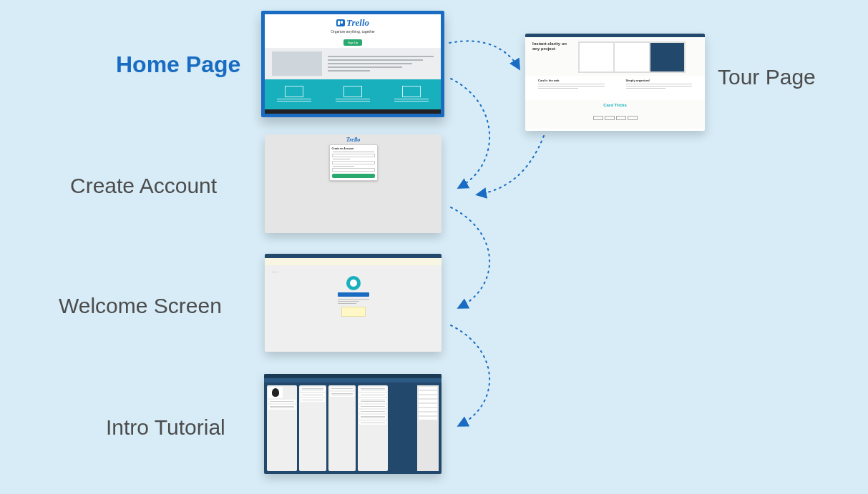 This screenshot has height=494, width=868. Describe the element at coordinates (428, 428) in the screenshot. I see `intro-sidebar` at that location.